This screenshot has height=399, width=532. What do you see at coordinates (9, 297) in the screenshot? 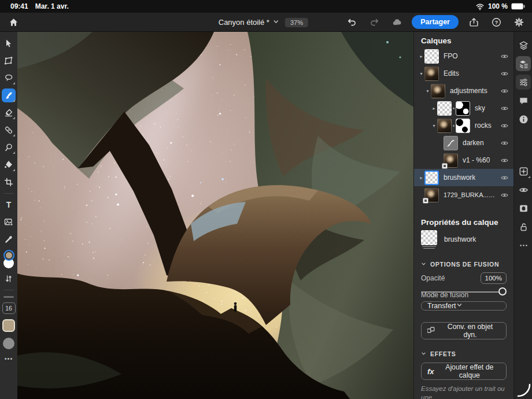
I see `options-drag-handle` at bounding box center [9, 297].